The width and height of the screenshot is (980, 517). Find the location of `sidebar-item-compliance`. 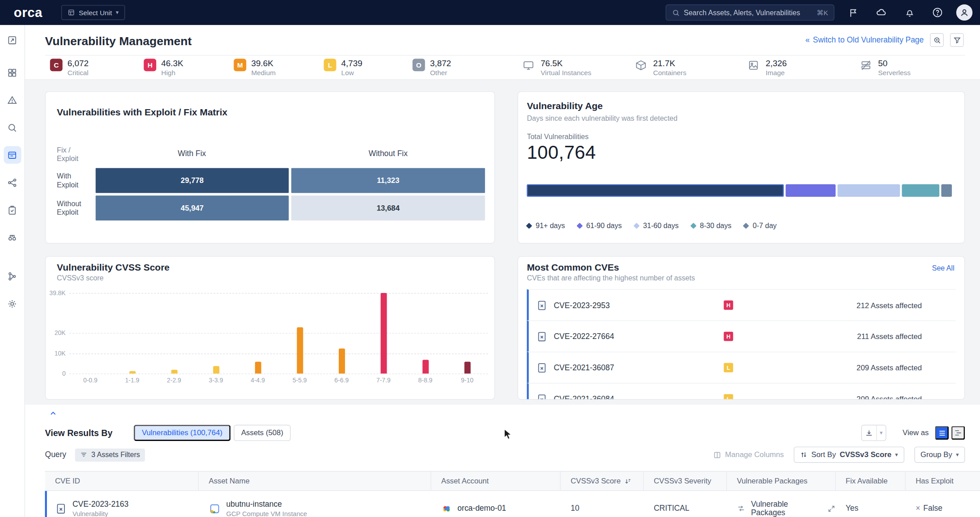

sidebar-item-compliance is located at coordinates (13, 210).